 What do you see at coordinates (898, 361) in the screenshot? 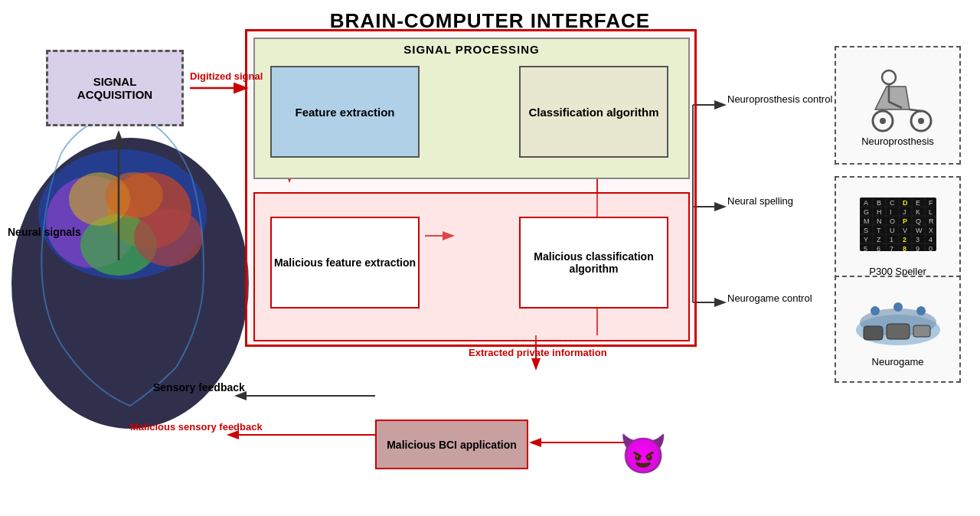
I see `neurogame-output-label: Neurogame` at bounding box center [898, 361].